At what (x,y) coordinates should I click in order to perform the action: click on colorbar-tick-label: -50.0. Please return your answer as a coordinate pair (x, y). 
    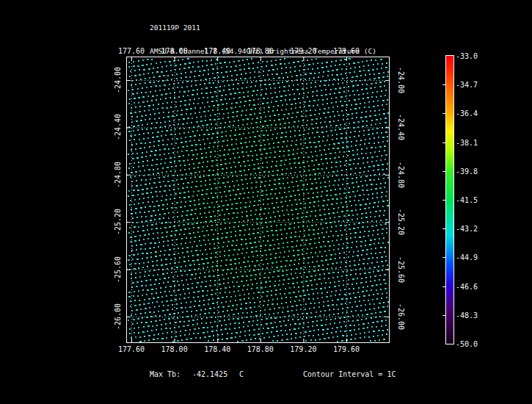
    Looking at the image, I should click on (467, 344).